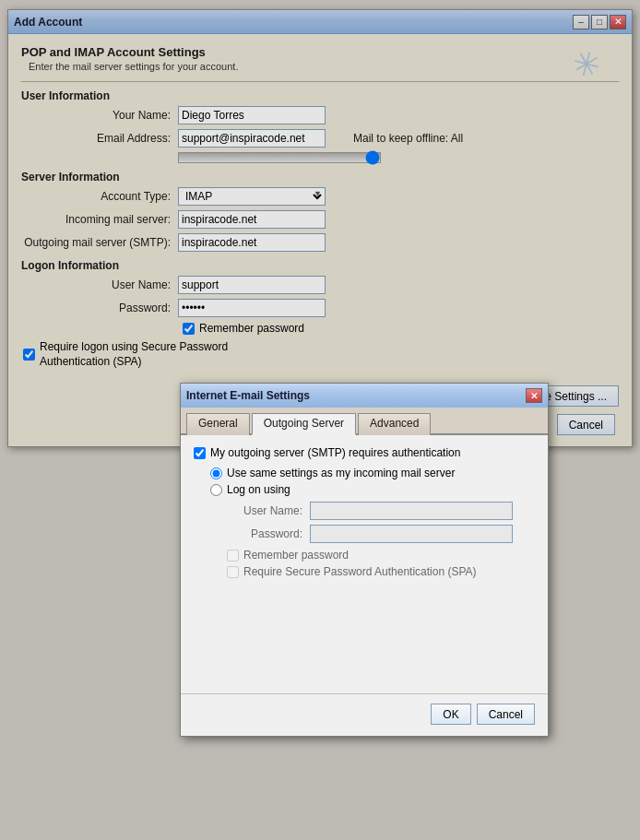 Image resolution: width=640 pixels, height=840 pixels. Describe the element at coordinates (364, 396) in the screenshot. I see `dialog-title-bar: Internet E-mail Settings ✕` at that location.